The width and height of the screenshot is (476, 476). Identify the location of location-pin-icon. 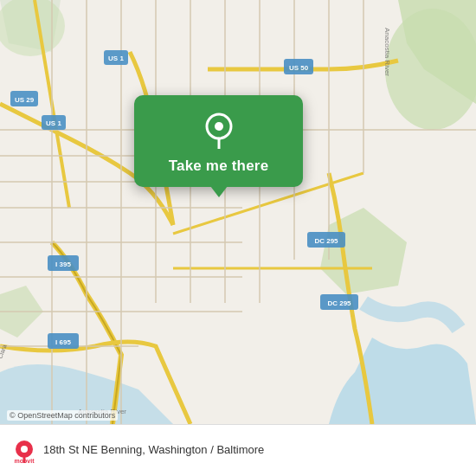
(219, 130).